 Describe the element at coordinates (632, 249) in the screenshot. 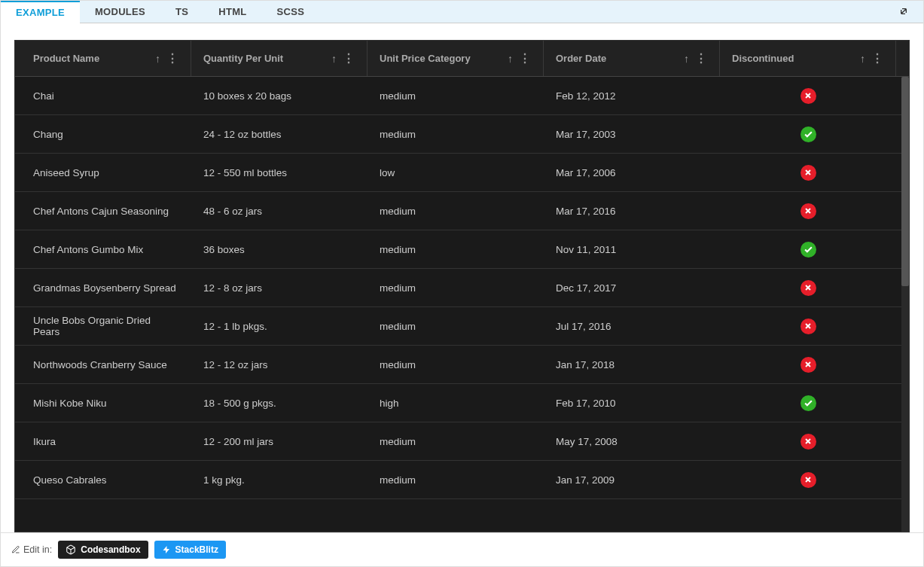

I see `cell-date: Nov 11, 2011` at that location.